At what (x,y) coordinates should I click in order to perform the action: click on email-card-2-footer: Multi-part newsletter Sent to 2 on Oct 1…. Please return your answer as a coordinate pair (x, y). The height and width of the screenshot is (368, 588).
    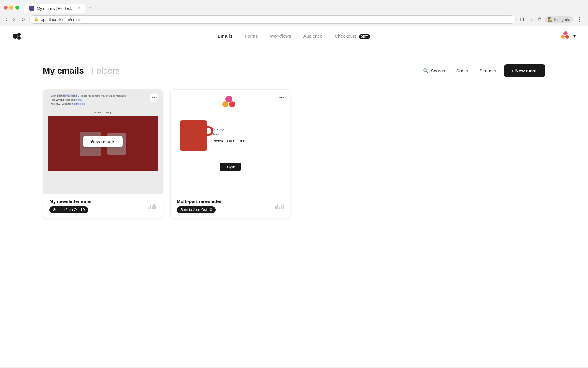
    Looking at the image, I should click on (230, 206).